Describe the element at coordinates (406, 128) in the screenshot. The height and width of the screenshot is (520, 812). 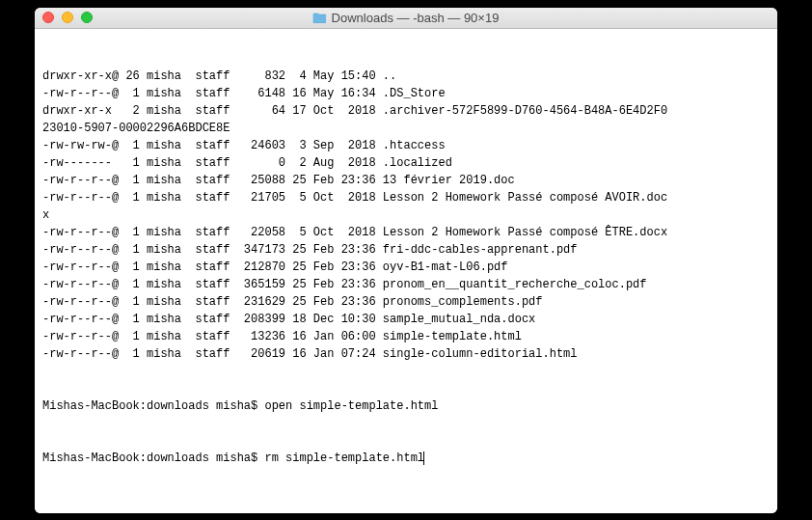
I see `terminal-line: 23010-5907-00002296A6BDCE8E` at that location.